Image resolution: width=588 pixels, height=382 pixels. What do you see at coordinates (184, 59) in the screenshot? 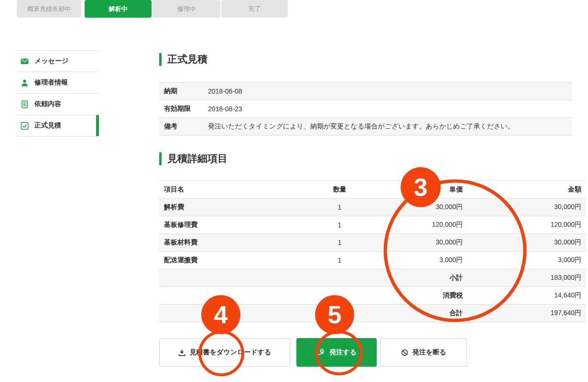
I see `formal-estimate-heading: 正式見積` at bounding box center [184, 59].